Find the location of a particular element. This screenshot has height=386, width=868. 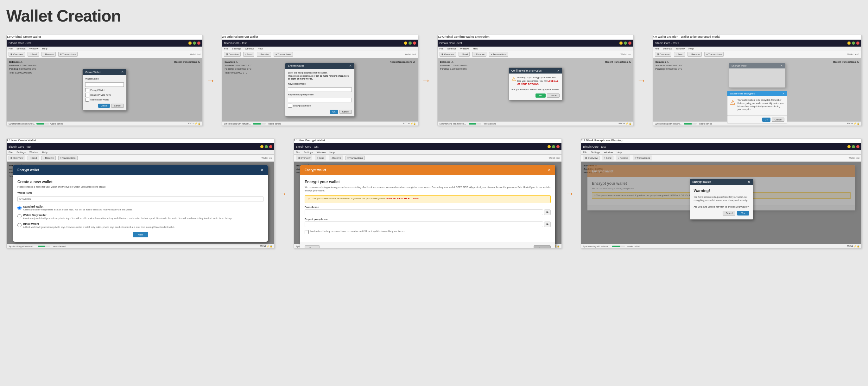

mh-4-0: Help is located at coordinates (691, 49).